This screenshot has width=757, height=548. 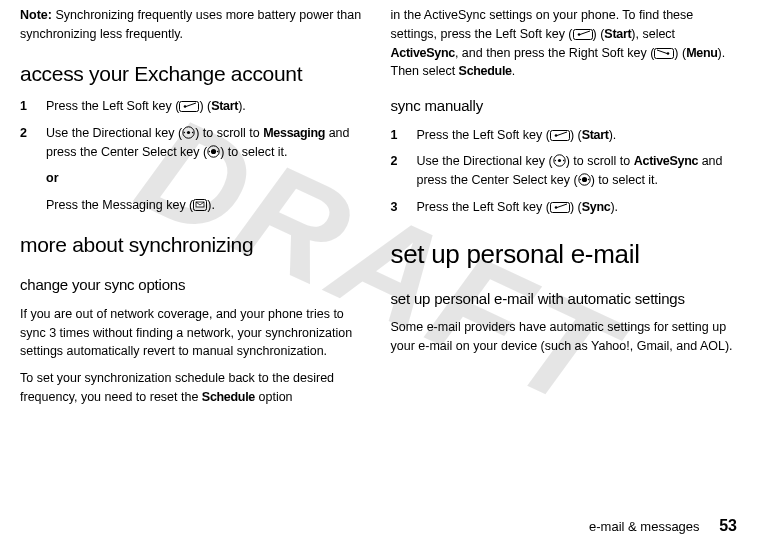 What do you see at coordinates (194, 25) in the screenshot?
I see `note-paragraph: Note: Synchronizing frequently uses more…` at bounding box center [194, 25].